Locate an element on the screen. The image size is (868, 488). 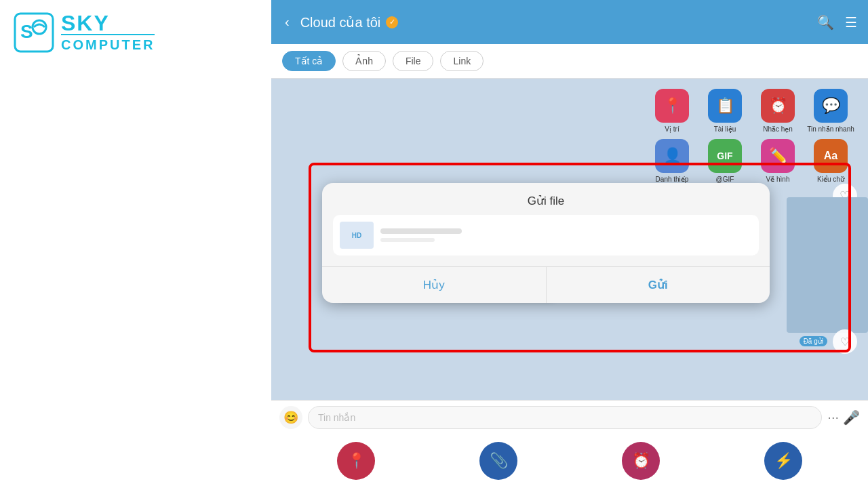
file-name-placeholder is located at coordinates (421, 231).